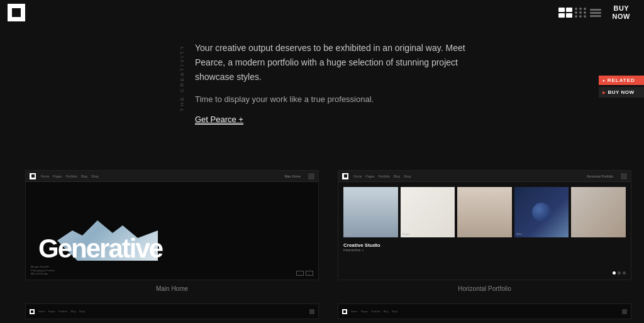  What do you see at coordinates (333, 63) in the screenshot?
I see `hero-main-text: Your creative output deserves to be exhi…` at bounding box center [333, 63].